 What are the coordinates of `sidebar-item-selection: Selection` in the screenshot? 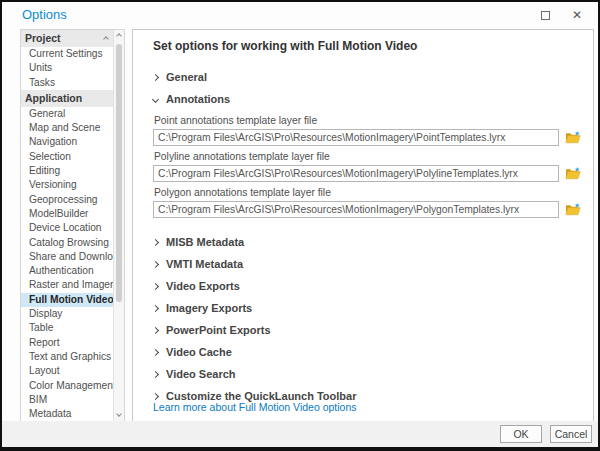 It's located at (67, 157).